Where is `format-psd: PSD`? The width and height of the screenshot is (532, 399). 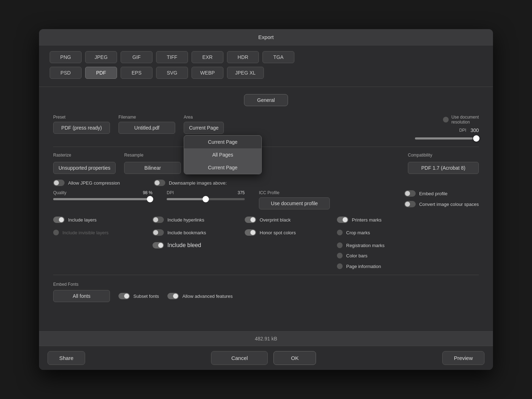
format-psd: PSD is located at coordinates (66, 73).